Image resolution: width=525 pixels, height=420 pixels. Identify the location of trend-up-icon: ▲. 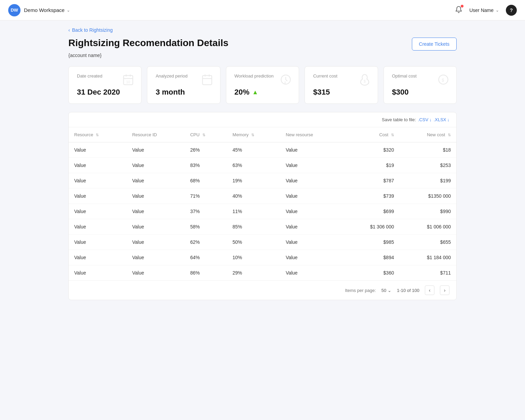
(255, 92).